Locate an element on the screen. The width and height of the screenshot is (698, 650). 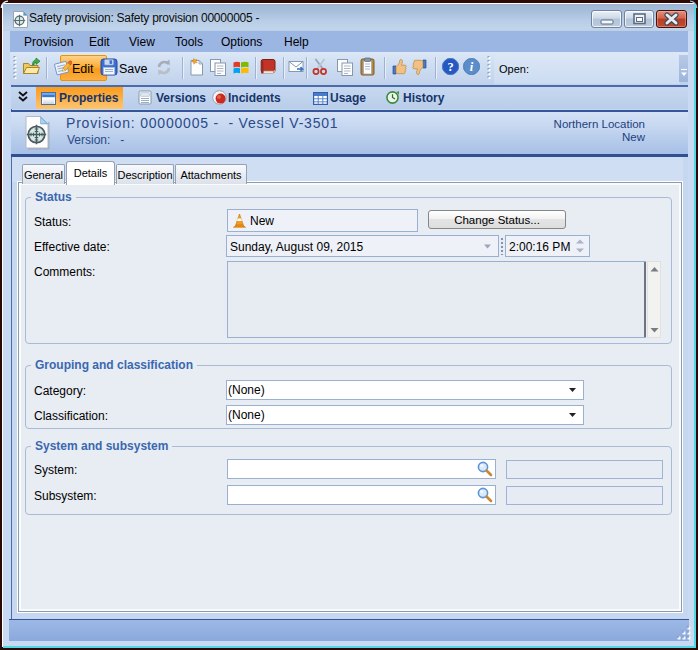
svg-text: i is located at coordinates (472, 67).